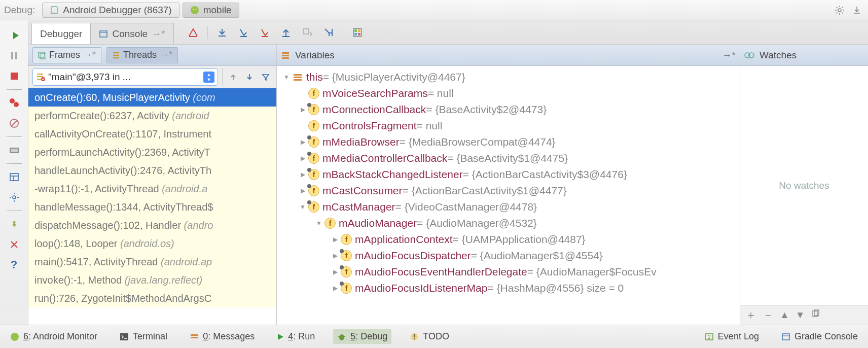 Image resolution: width=868 pixels, height=348 pixels. I want to click on run-to-cursor-button, so click(329, 32).